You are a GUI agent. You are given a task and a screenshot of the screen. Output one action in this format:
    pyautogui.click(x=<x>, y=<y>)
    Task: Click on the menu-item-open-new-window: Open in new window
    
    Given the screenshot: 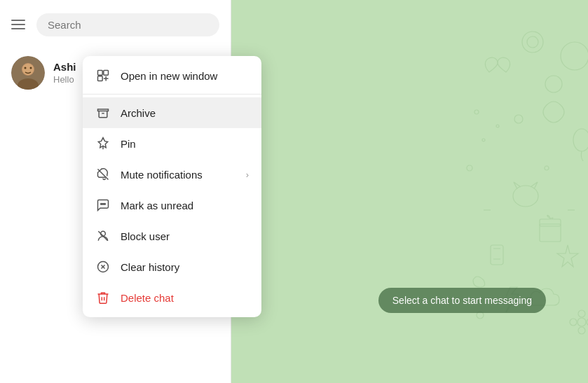 What is the action you would take?
    pyautogui.click(x=172, y=76)
    